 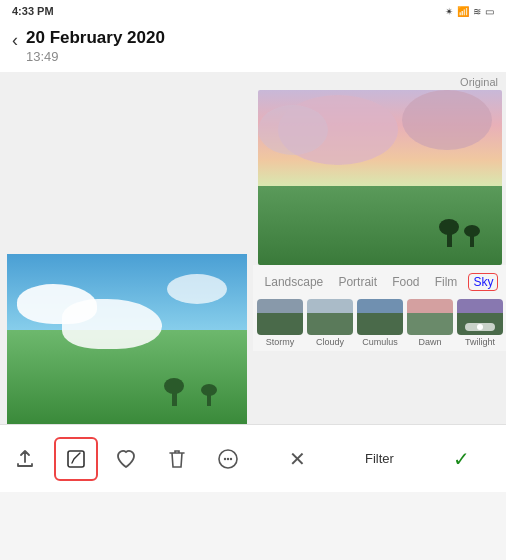 What do you see at coordinates (380, 323) in the screenshot?
I see `filter-thumbnails: StormyCloudyCumulusDawnTwilightGlow` at bounding box center [380, 323].